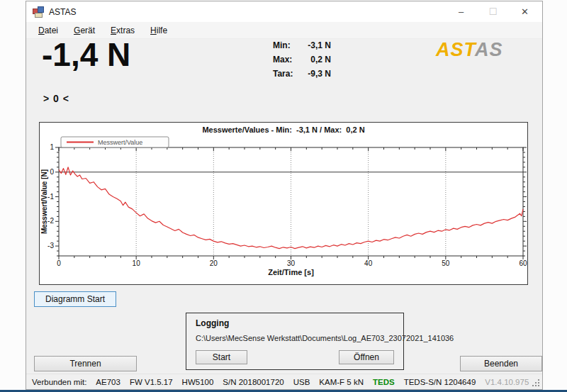  I want to click on y-tick-label: 0, so click(52, 172).